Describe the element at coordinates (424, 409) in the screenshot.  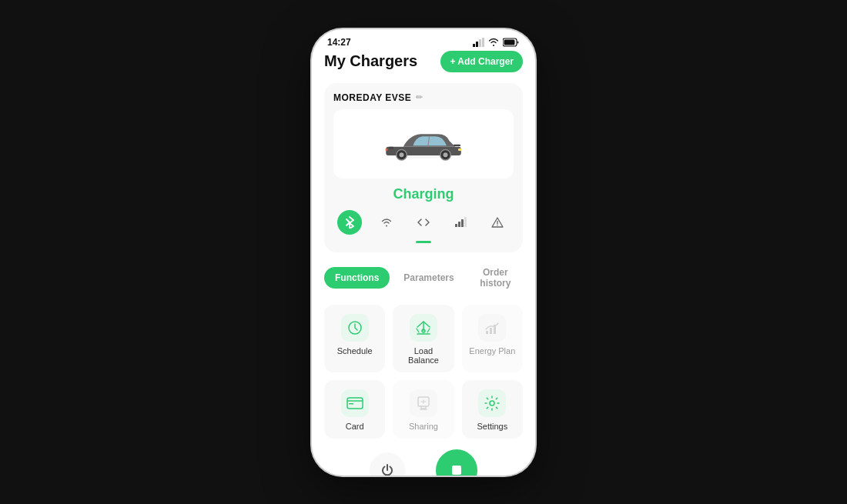
I see `function-sharing: Sharing` at that location.